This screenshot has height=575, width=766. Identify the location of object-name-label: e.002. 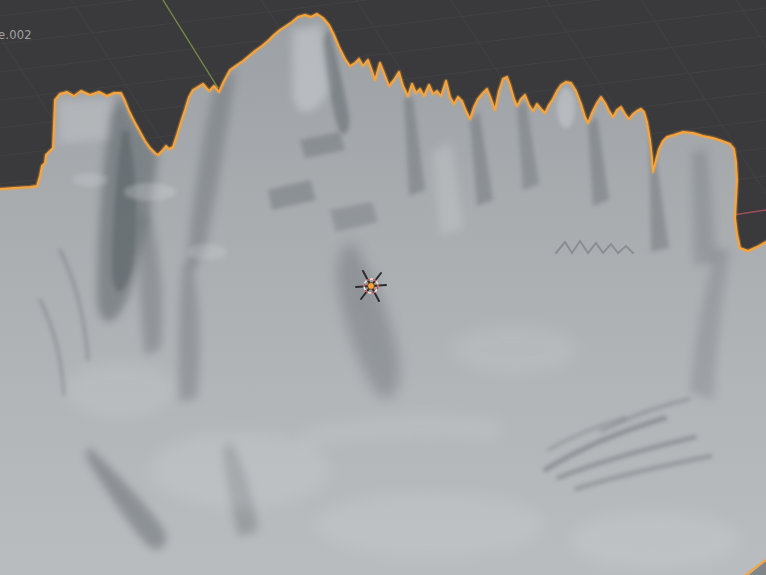
(16, 35).